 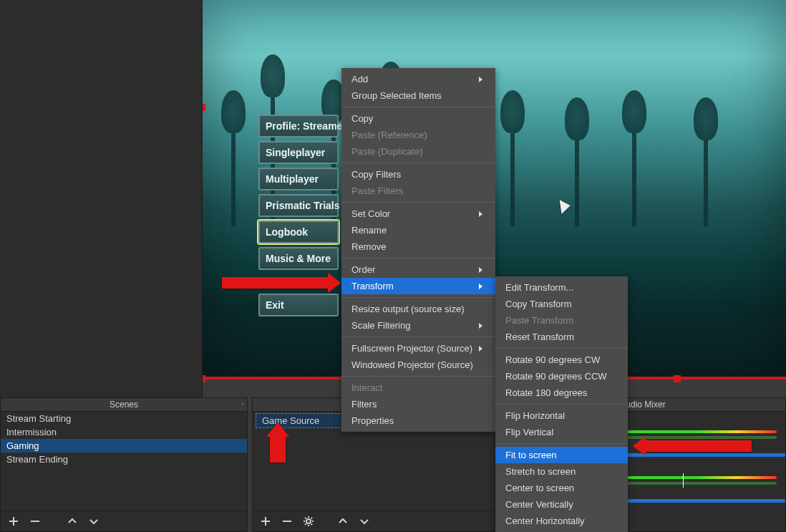 I want to click on context-menu-item-label: Paste Transform, so click(x=540, y=321).